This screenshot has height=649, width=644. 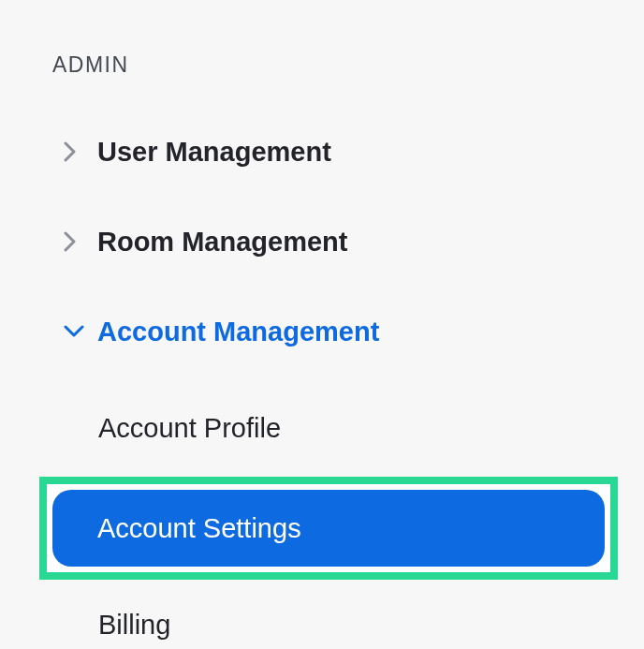 What do you see at coordinates (322, 428) in the screenshot?
I see `sub-item-account-profile: Account Profile` at bounding box center [322, 428].